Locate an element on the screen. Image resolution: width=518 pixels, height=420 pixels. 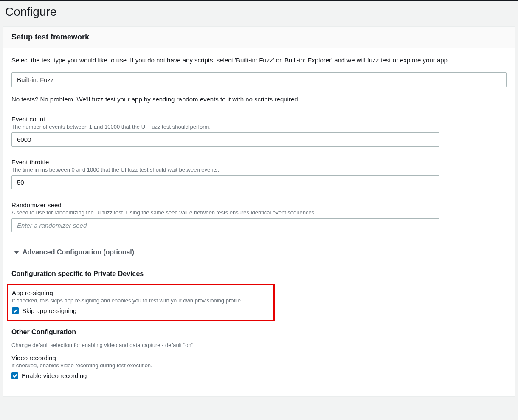
card-header: Setup test framework is located at coordinates (259, 37).